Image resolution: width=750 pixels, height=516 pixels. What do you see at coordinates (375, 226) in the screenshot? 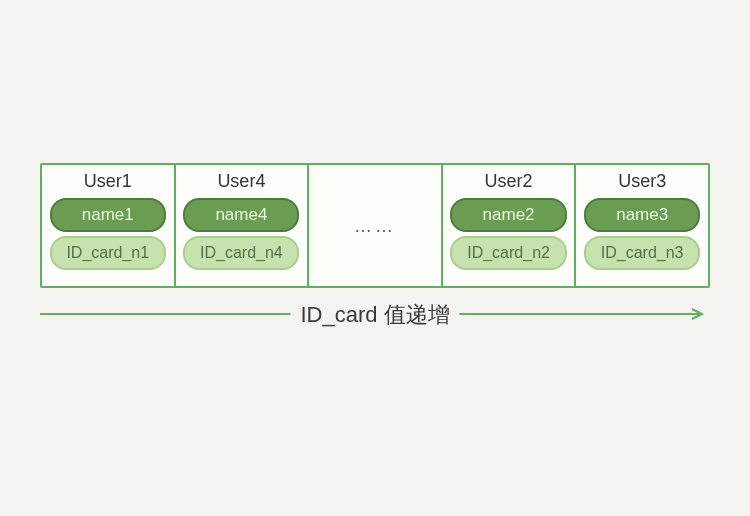
I see `ellipsis-text: ……` at bounding box center [375, 226].